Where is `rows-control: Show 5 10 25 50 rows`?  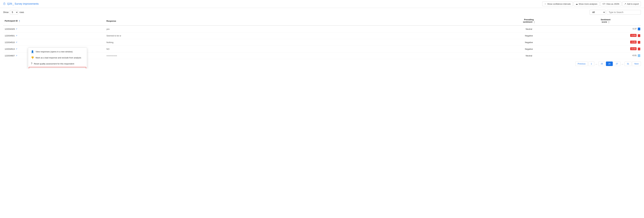 rows-control: Show 5 10 25 50 rows is located at coordinates (14, 12).